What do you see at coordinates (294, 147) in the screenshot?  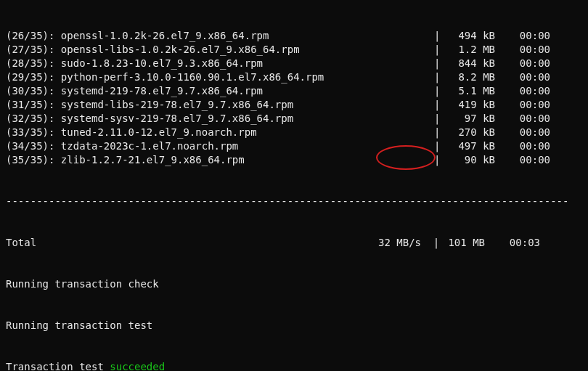 I see `download-row: (34/35): tzdata-2023c-1.el7.noarch.rpm|4…` at bounding box center [294, 147].